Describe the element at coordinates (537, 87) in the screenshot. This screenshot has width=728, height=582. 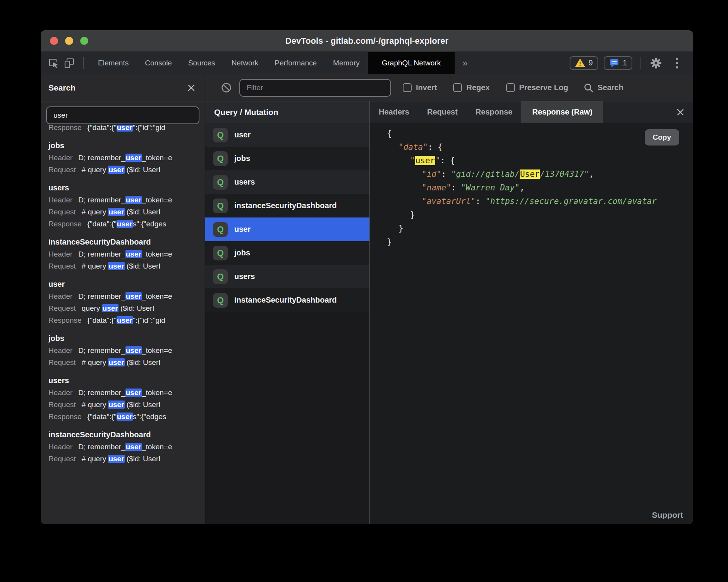
I see `checkbox-preserve-log: Preserve Log` at that location.